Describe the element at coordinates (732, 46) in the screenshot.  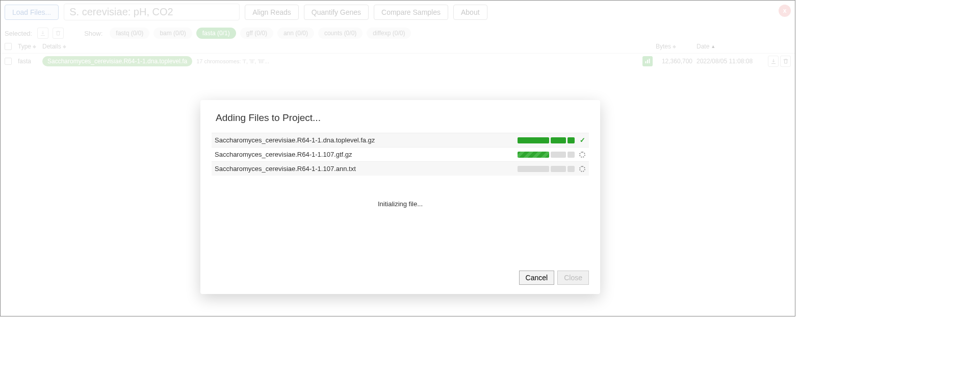
I see `col-date: Date▲` at that location.